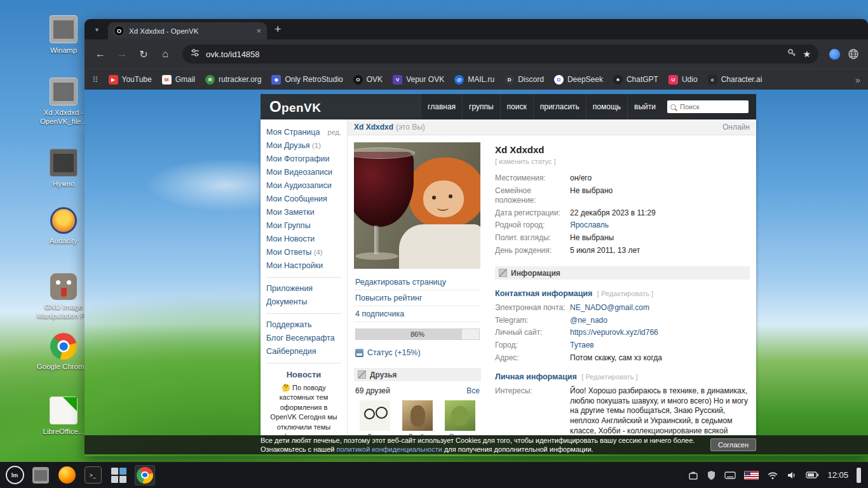  What do you see at coordinates (501, 54) in the screenshot?
I see `address-bar: ovk.to/id14858 ★` at bounding box center [501, 54].